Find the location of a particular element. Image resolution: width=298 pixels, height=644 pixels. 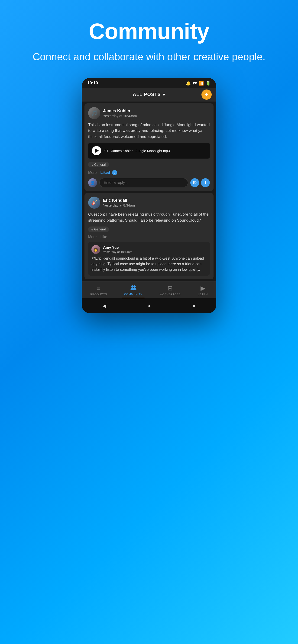

post-card: 🎸 Eric Kendall Yesterday at 8:34am Quest… is located at coordinates (149, 236).